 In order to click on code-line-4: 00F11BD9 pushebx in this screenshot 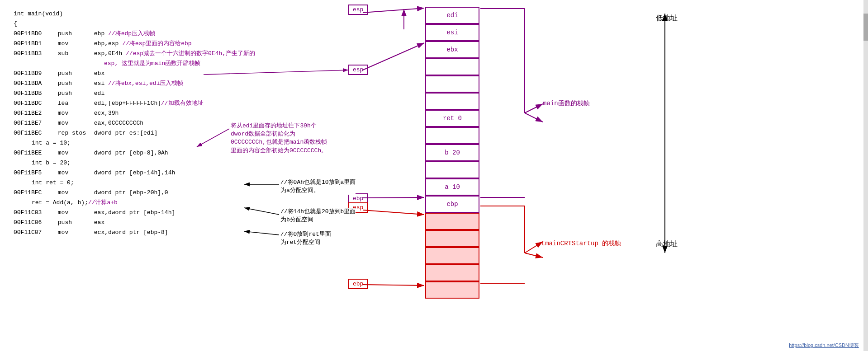, I will do `click(172, 74)`.